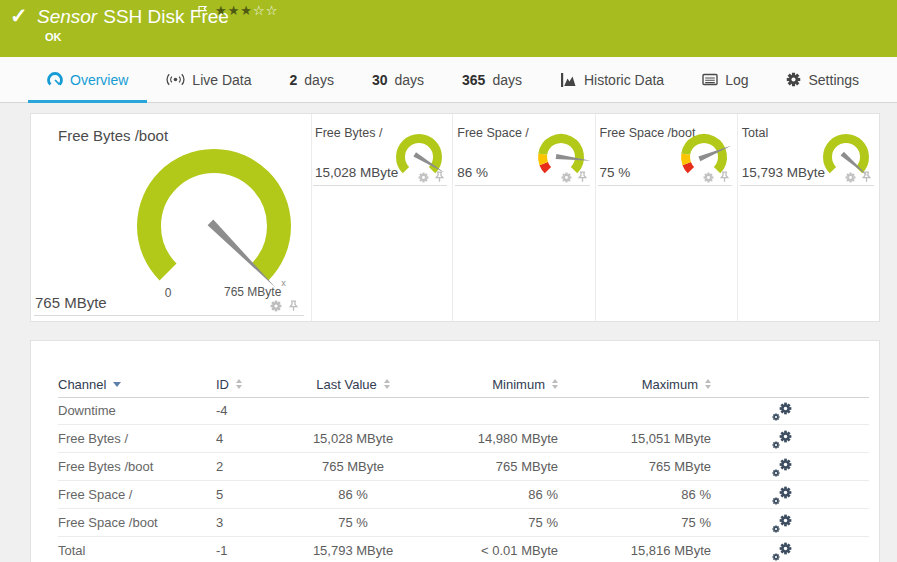 The image size is (897, 562). What do you see at coordinates (353, 522) in the screenshot?
I see `channel-last-value: 75 %` at bounding box center [353, 522].